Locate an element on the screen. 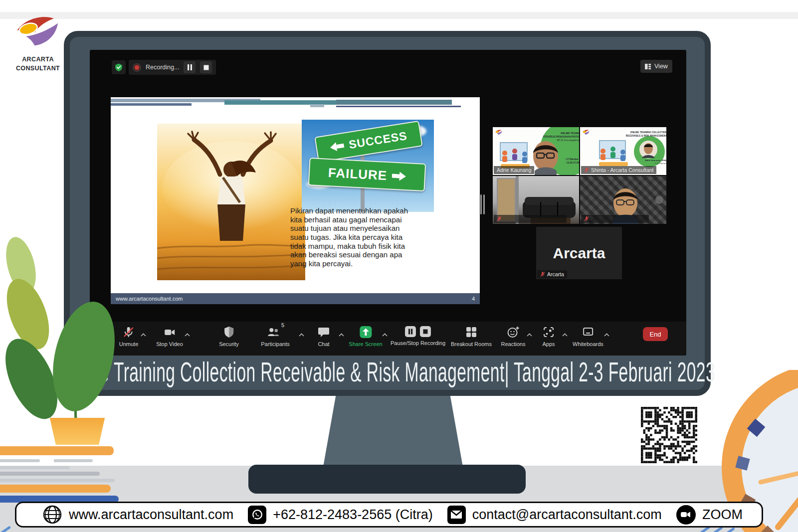  participants-icon is located at coordinates (273, 332).